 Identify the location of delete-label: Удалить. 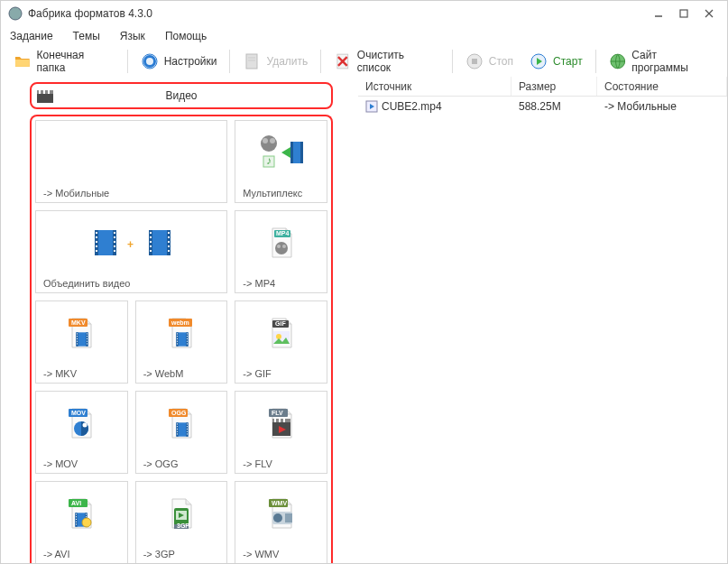
(287, 61).